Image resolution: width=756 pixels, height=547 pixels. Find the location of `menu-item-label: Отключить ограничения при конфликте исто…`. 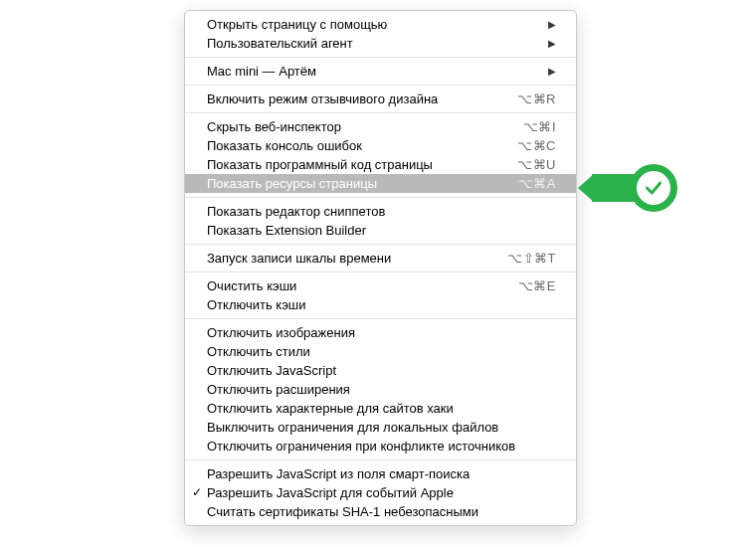

menu-item-label: Отключить ограничения при конфликте исто… is located at coordinates (382, 446).